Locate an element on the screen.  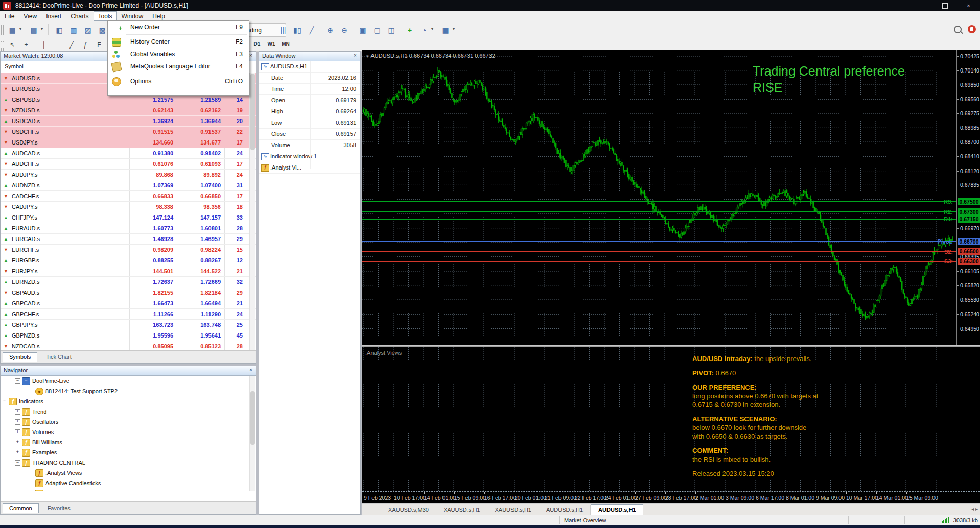
market-watch-row: ▼NZDUSD.s0.621430.6216219 is located at coordinates (128, 110).